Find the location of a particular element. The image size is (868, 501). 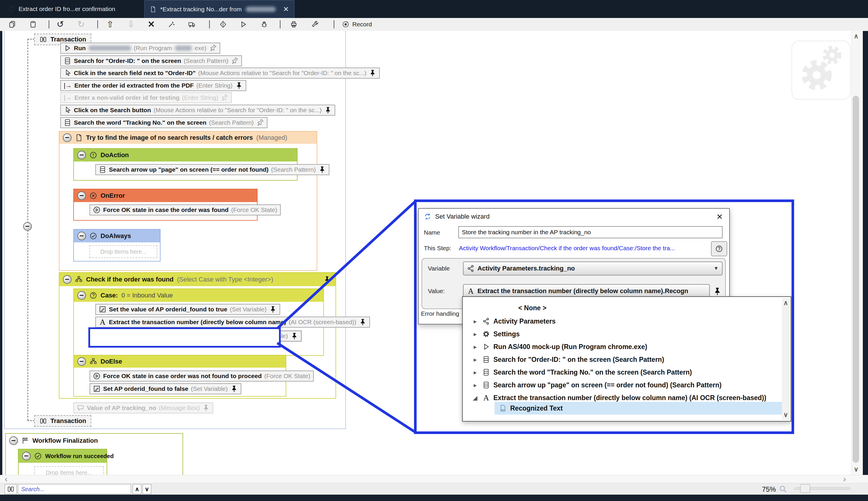

copy-button is located at coordinates (12, 24).